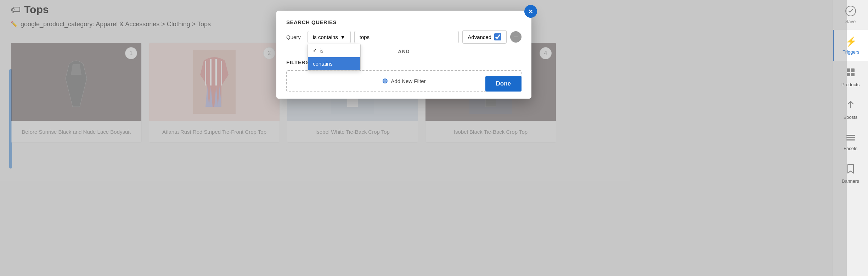 The image size is (868, 276). What do you see at coordinates (325, 37) in the screenshot?
I see `operator-selected-label: is contains` at bounding box center [325, 37].